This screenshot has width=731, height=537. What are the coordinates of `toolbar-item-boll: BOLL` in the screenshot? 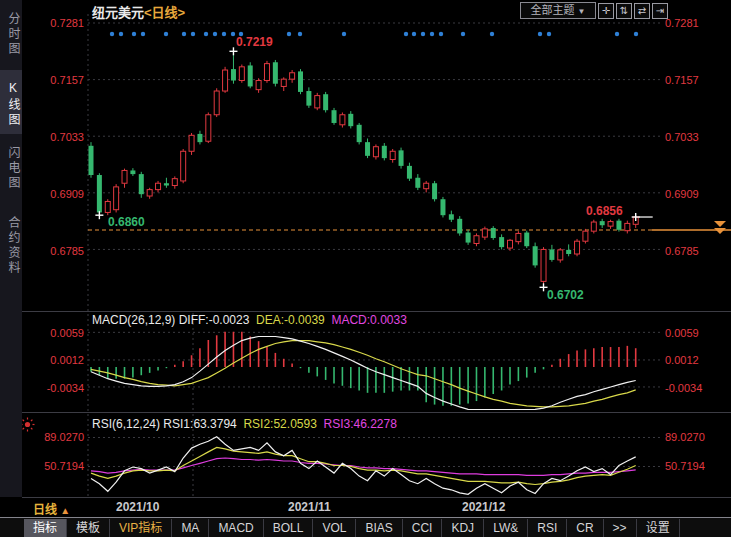 It's located at (289, 528).